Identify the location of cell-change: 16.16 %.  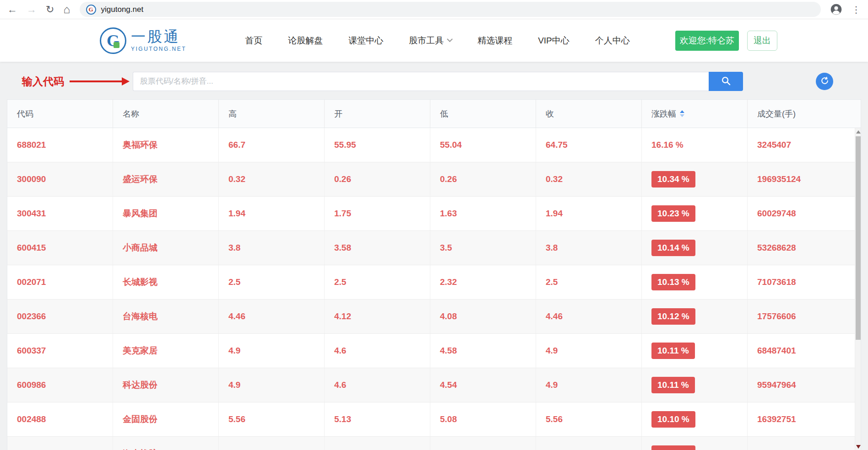
(695, 145).